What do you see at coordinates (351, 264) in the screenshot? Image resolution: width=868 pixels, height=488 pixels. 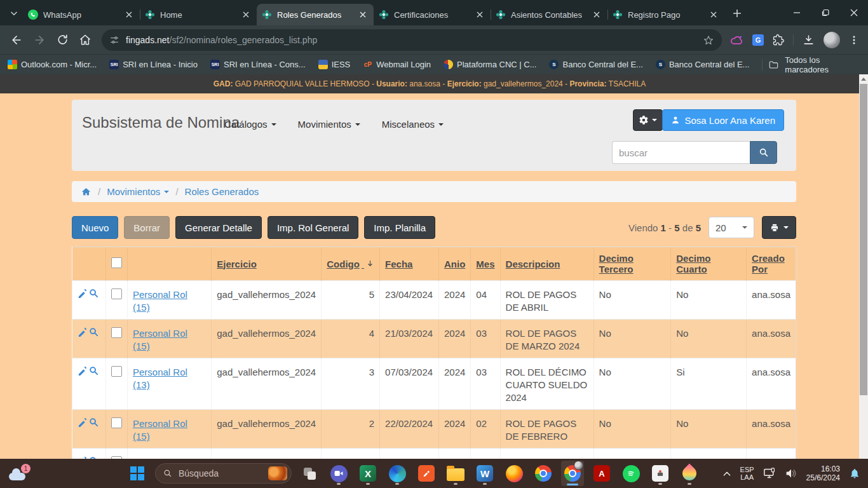 I see `header-codigo-sorted: Codigo` at bounding box center [351, 264].